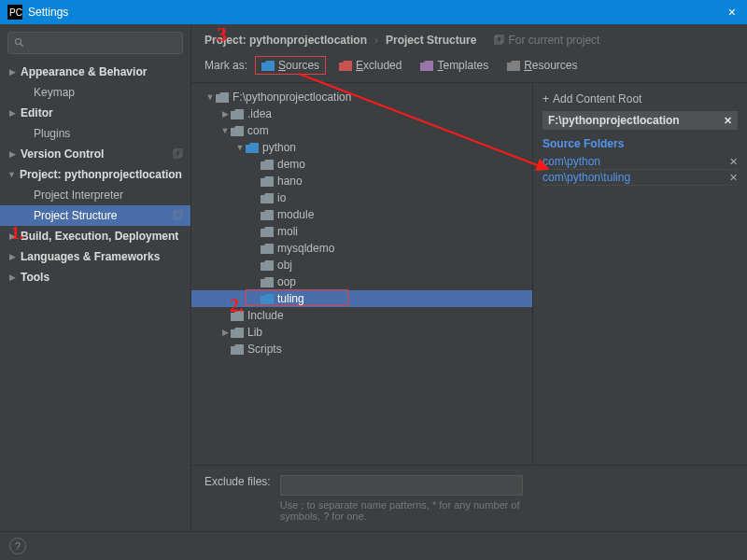 Image resolution: width=747 pixels, height=560 pixels. What do you see at coordinates (362, 164) in the screenshot?
I see `folder-demo: demo` at bounding box center [362, 164].